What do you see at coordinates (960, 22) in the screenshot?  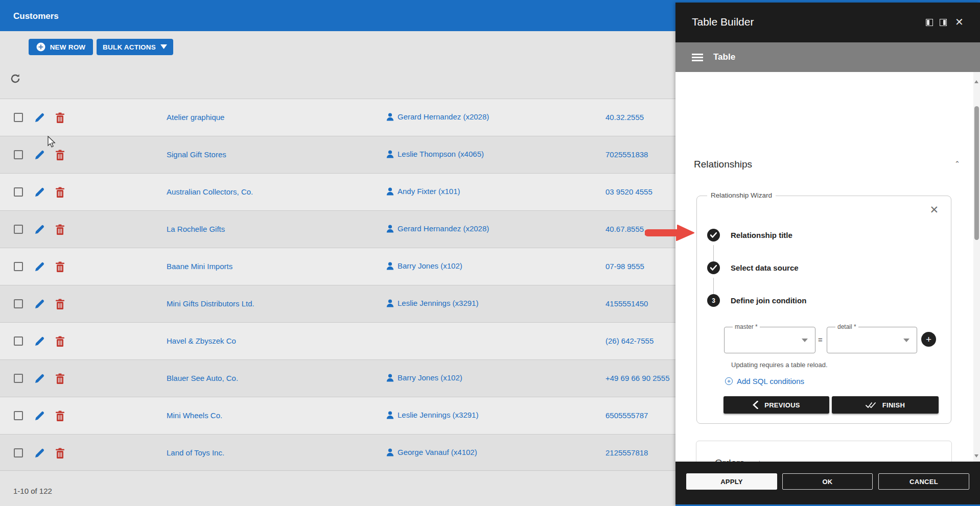 I see `close-dialog-icon: ✕` at bounding box center [960, 22].